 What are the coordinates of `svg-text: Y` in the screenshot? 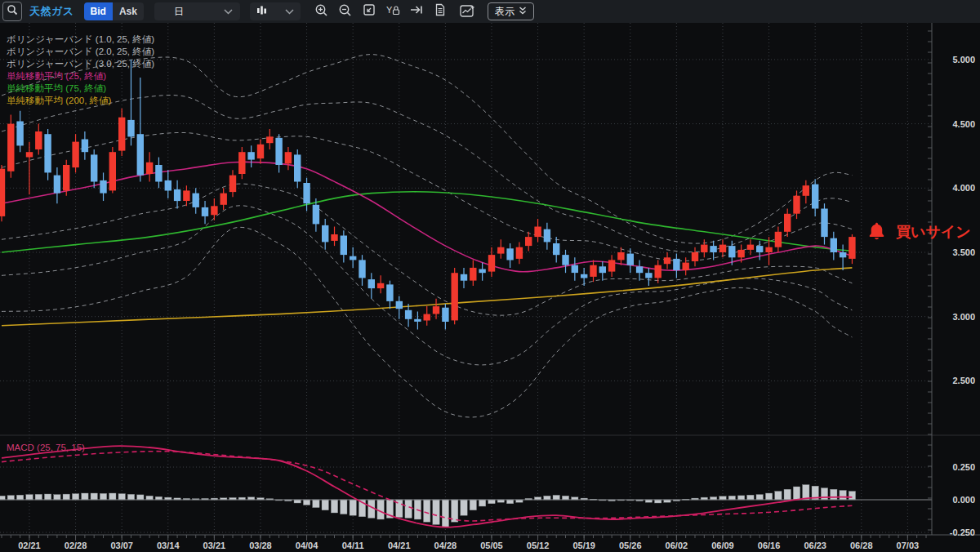 It's located at (390, 10).